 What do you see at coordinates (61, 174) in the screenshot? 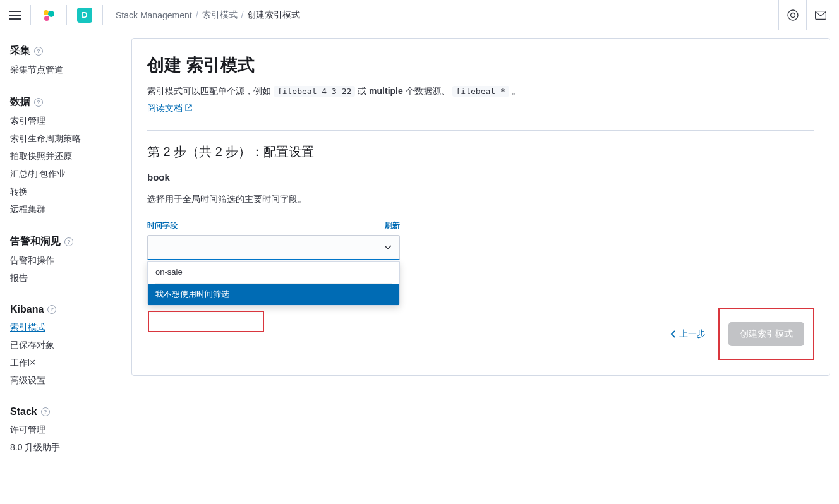
I see `sidebar-item-rollup: 汇总/打包作业` at bounding box center [61, 174].